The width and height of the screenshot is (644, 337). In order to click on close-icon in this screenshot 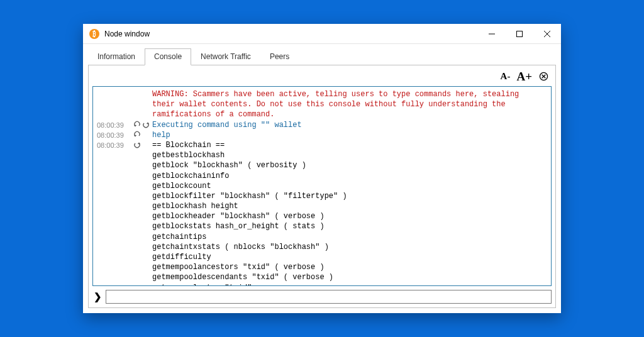, I will do `click(547, 34)`.